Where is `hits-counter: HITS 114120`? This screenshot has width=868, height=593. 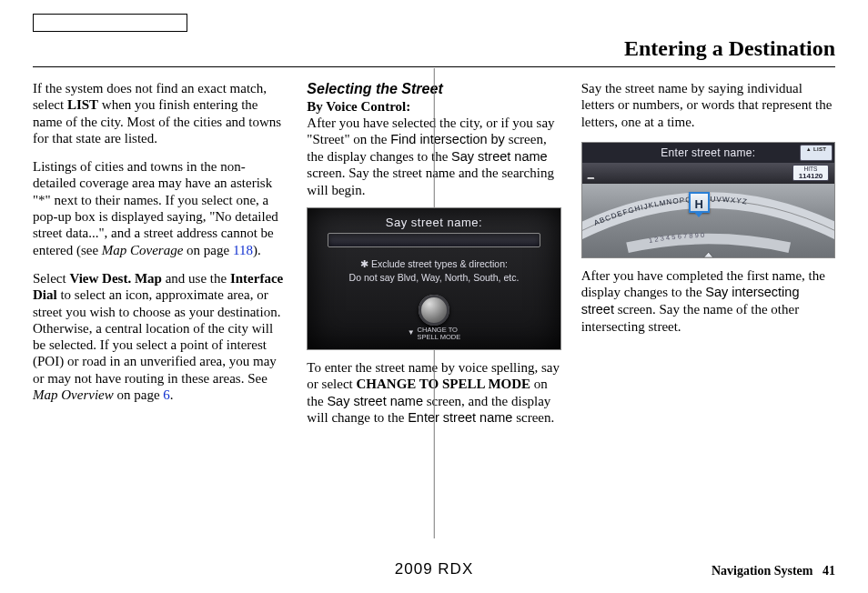
hits-counter: HITS 114120 is located at coordinates (811, 173).